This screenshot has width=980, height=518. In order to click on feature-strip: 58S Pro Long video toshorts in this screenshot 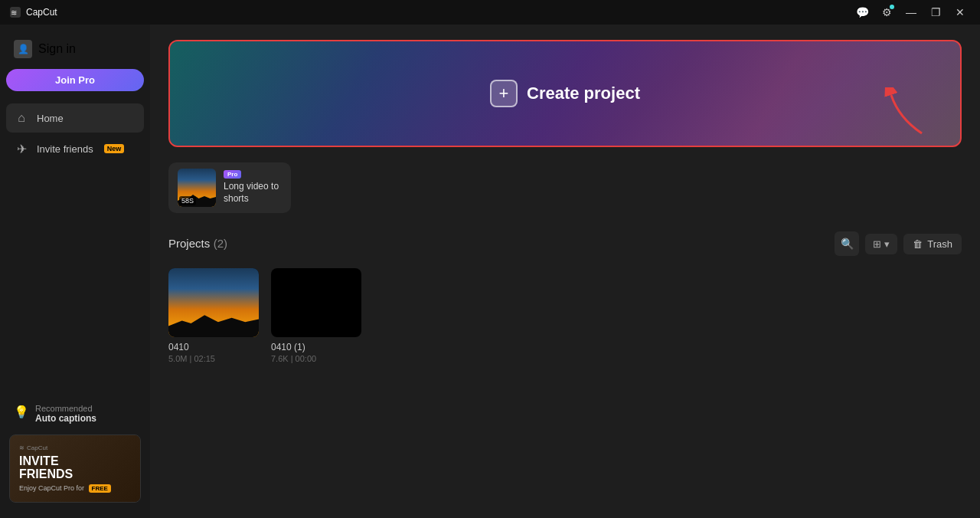, I will do `click(565, 188)`.